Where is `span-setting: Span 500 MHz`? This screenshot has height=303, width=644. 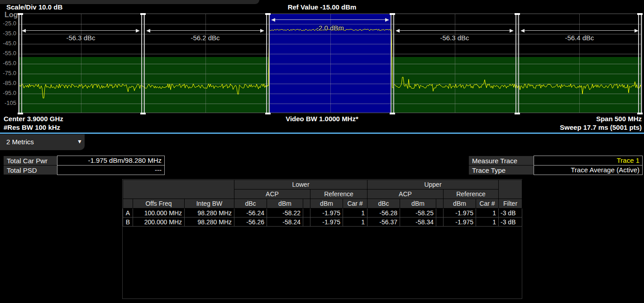 span-setting: Span 500 MHz is located at coordinates (619, 118).